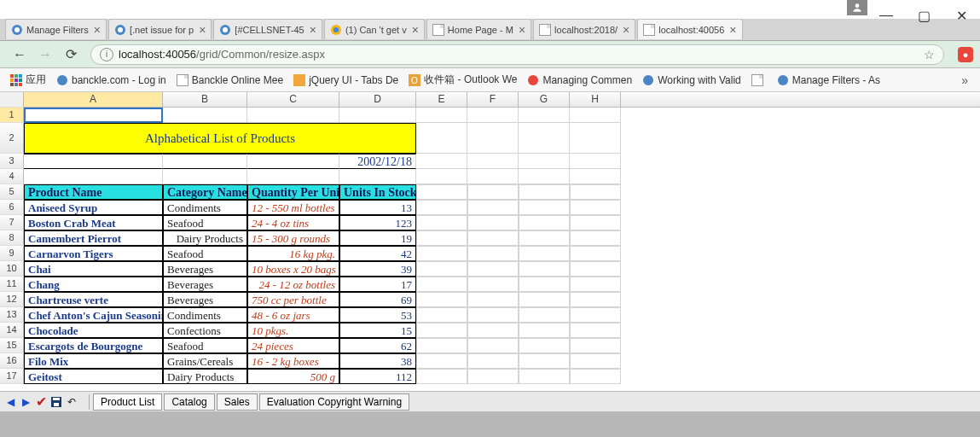  Describe the element at coordinates (857, 8) in the screenshot. I see `user-profile-badge` at that location.